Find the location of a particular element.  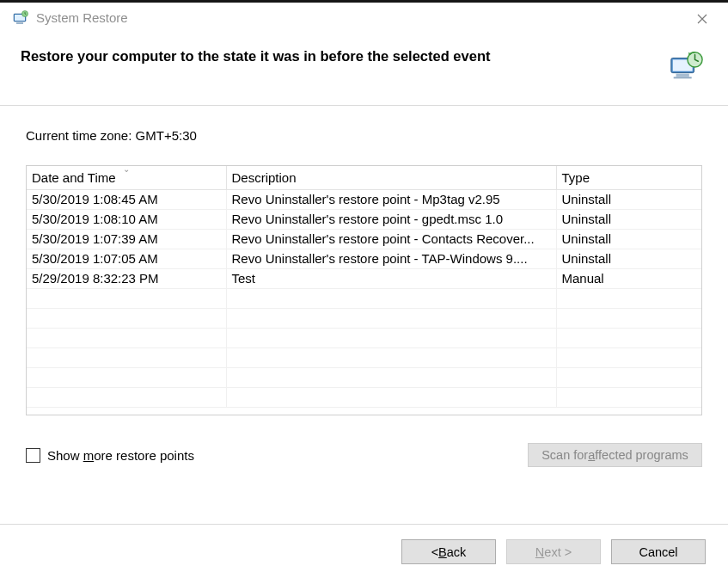

scan-prefix: Scan for is located at coordinates (565, 455).